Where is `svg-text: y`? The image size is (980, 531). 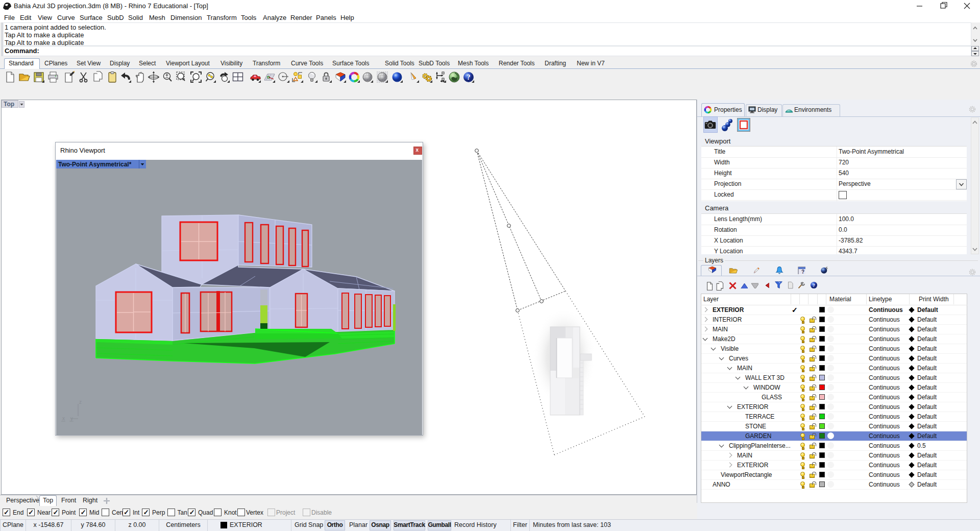 svg-text: y is located at coordinates (71, 419).